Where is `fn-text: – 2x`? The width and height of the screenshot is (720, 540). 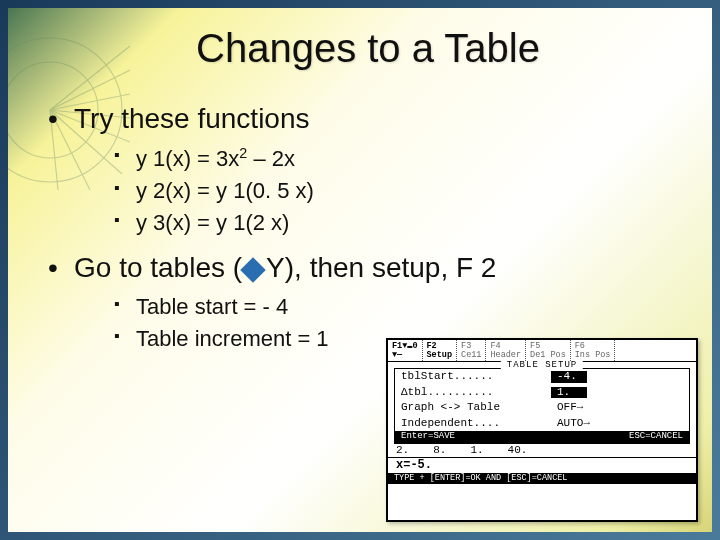 fn-text: – 2x is located at coordinates (271, 158).